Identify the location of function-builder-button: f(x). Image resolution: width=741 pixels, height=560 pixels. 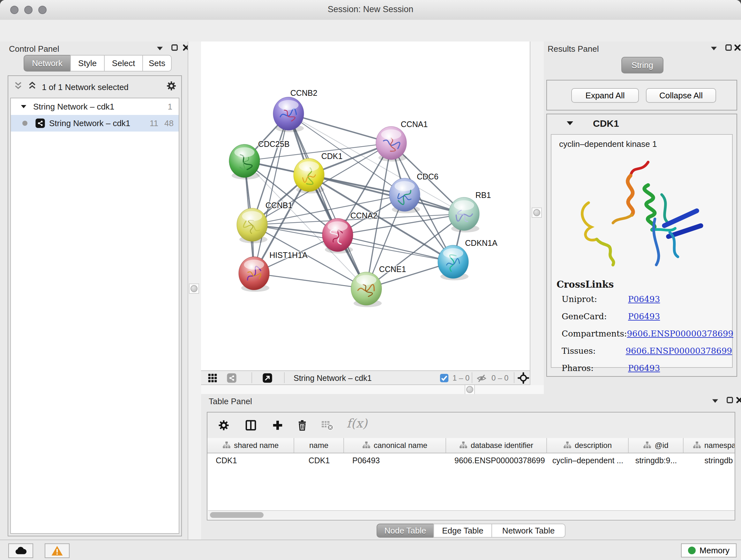
(357, 423).